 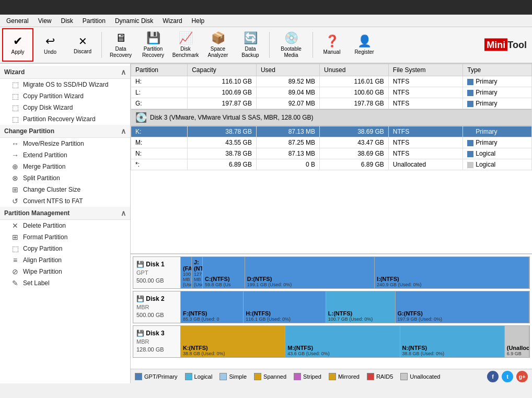 What do you see at coordinates (199, 21) in the screenshot?
I see `menu-item-help: Help` at bounding box center [199, 21].